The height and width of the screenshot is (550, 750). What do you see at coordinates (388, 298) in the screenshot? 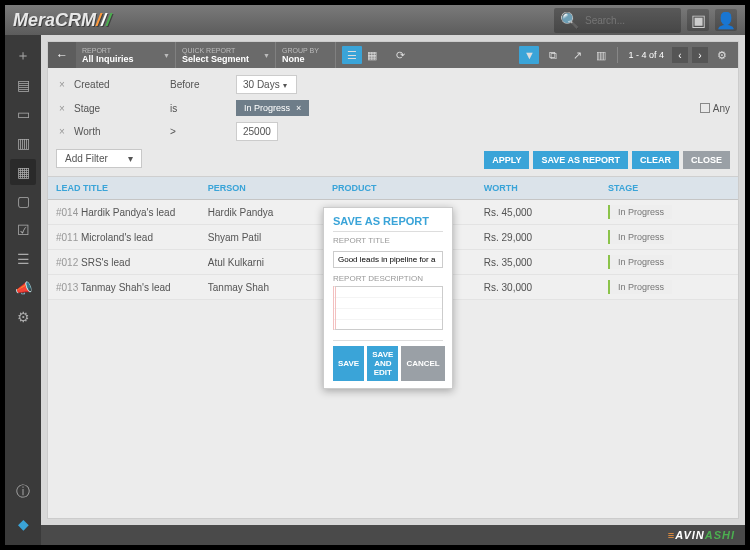
I see `save-report-modal: SAVE AS REPORT REPORT TITLE REPORT DESCR…` at bounding box center [388, 298].